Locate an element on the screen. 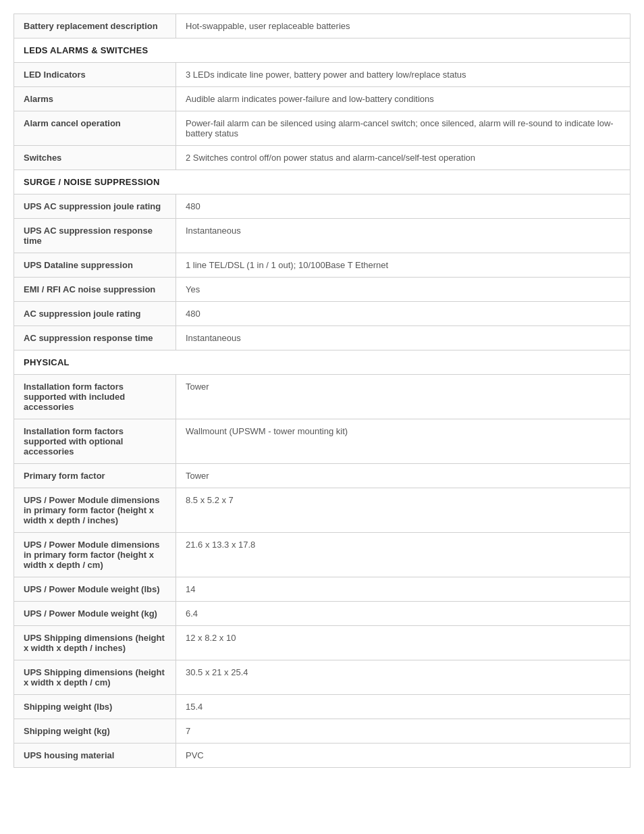 This screenshot has width=644, height=834. row-value: PVC is located at coordinates (404, 756).